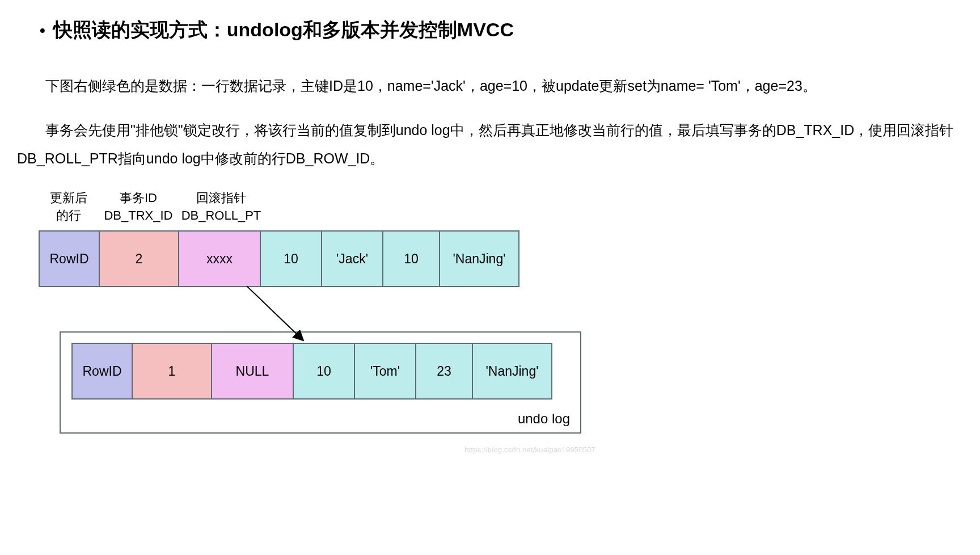  Describe the element at coordinates (490, 86) in the screenshot. I see `paragraph-1: 下图右侧绿色的是数据：一行数据记录，主键ID是10，name='Jack'，ag…` at that location.